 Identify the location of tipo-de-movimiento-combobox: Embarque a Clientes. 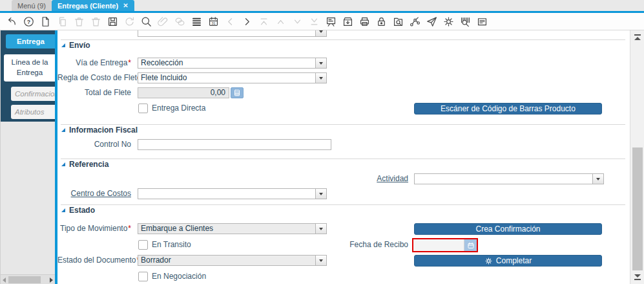
(233, 229).